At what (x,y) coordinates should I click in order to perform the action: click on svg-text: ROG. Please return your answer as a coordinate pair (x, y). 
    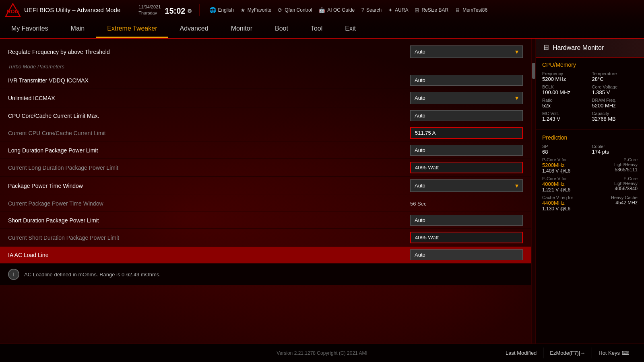
    Looking at the image, I should click on (13, 11).